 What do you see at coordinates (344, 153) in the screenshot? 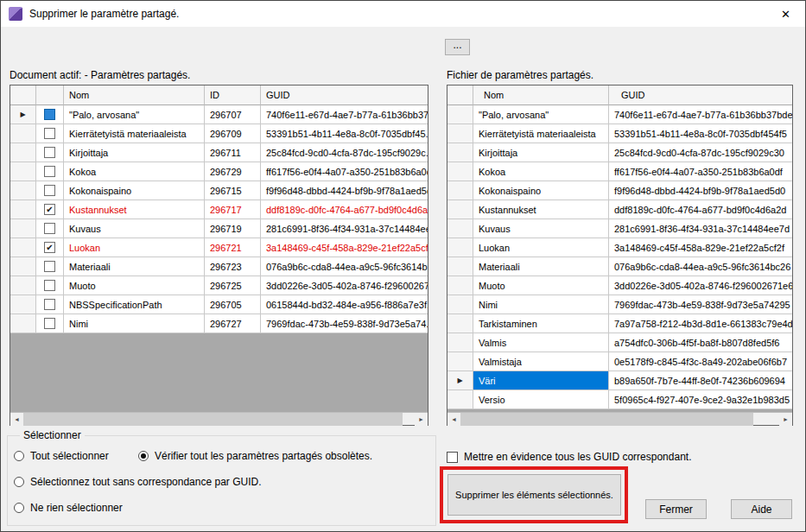
I see `cell-guid: 25c84fcd-9cd0-4cfa-87dc-195cf9029c...` at bounding box center [344, 153].